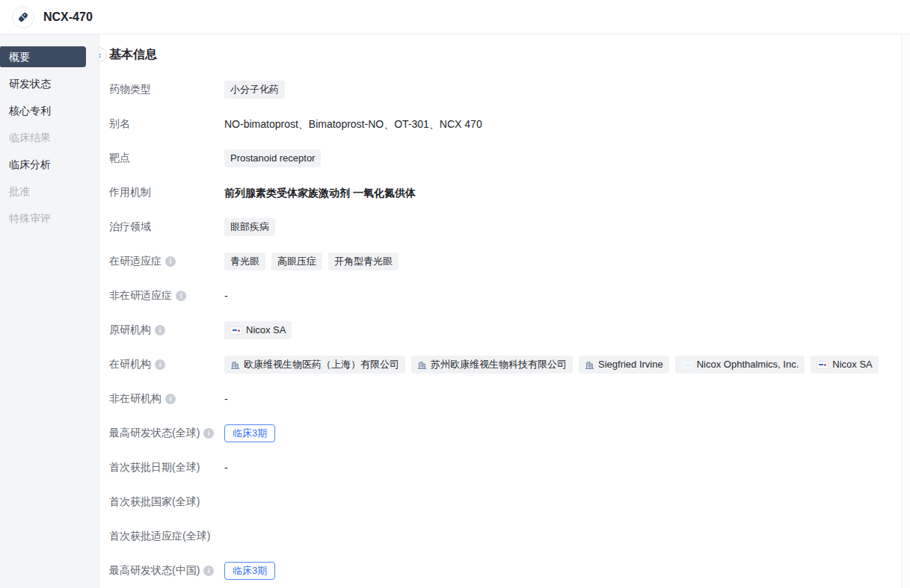 The image size is (910, 588). Describe the element at coordinates (320, 192) in the screenshot. I see `text-value: 前列腺素类受体家族激动剂 一氧化氮供体` at that location.